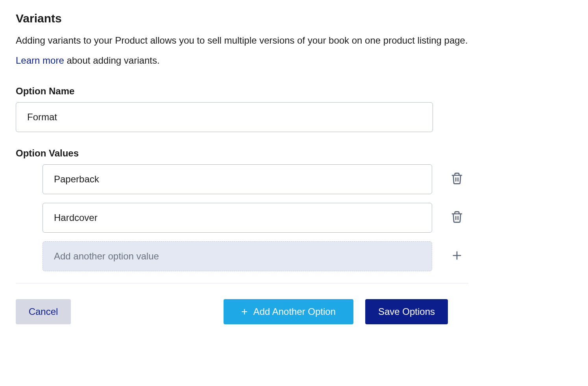 Image resolution: width=588 pixels, height=386 pixels. What do you see at coordinates (242, 283) in the screenshot?
I see `footer-divider` at bounding box center [242, 283].